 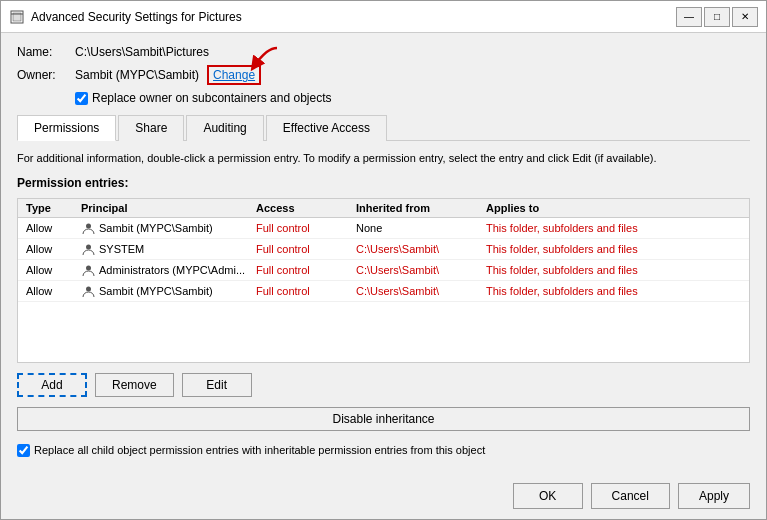 What do you see at coordinates (689, 17) in the screenshot?
I see `minimize-button: —` at bounding box center [689, 17].